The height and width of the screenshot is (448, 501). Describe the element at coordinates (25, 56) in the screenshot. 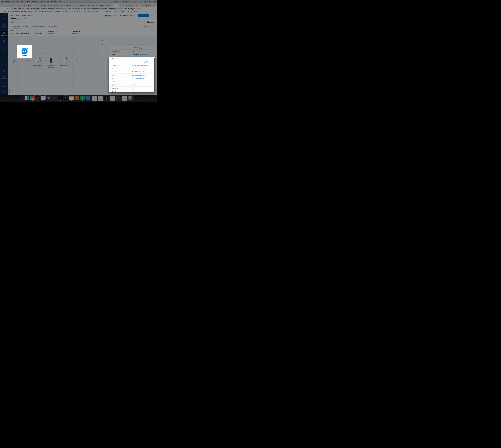

I see `node-label: Service` at that location.